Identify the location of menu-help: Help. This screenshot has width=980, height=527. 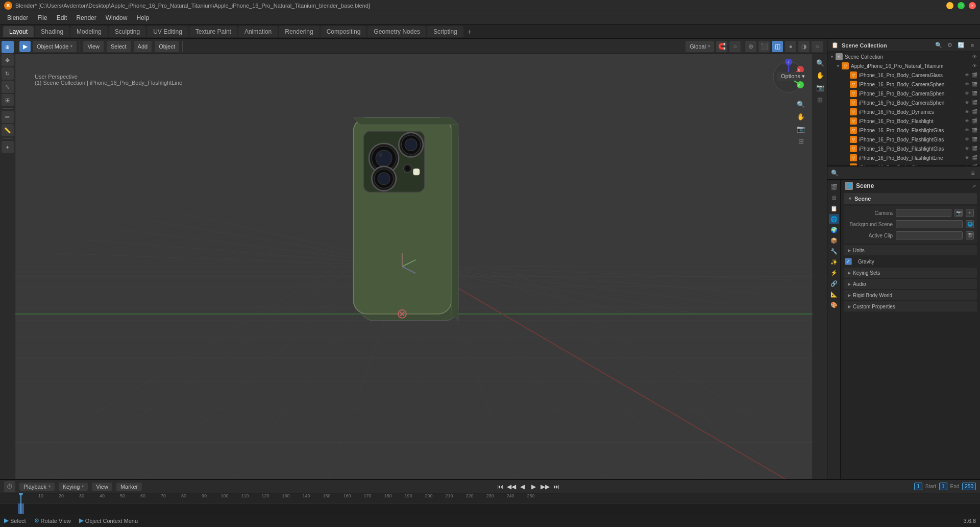
(143, 18).